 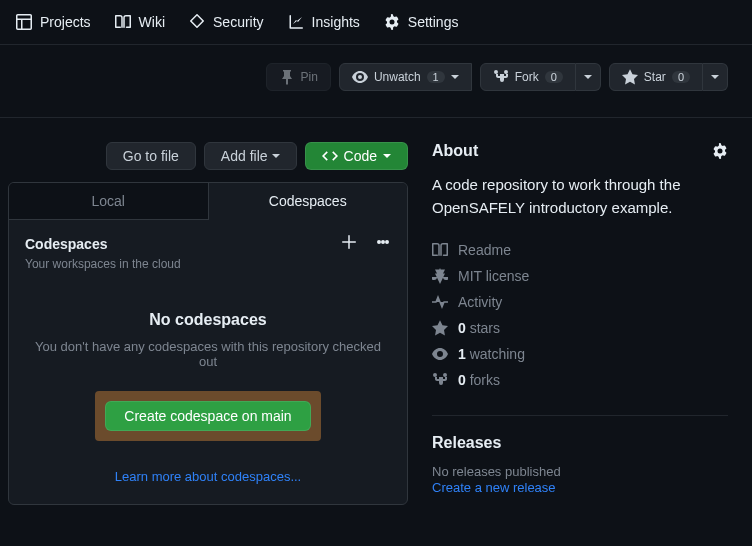 I want to click on nav-label: Projects, so click(x=66, y=22).